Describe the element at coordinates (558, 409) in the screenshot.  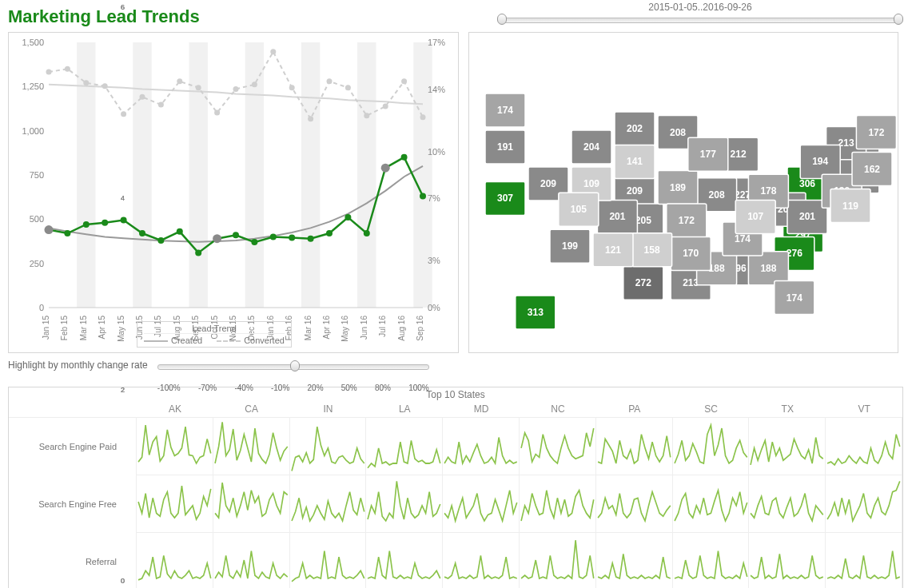
I see `state-header: NC` at that location.